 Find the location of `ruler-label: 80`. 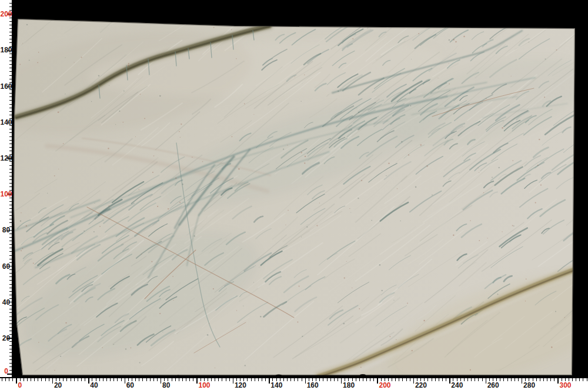

ruler-label: 80 is located at coordinates (6, 230).